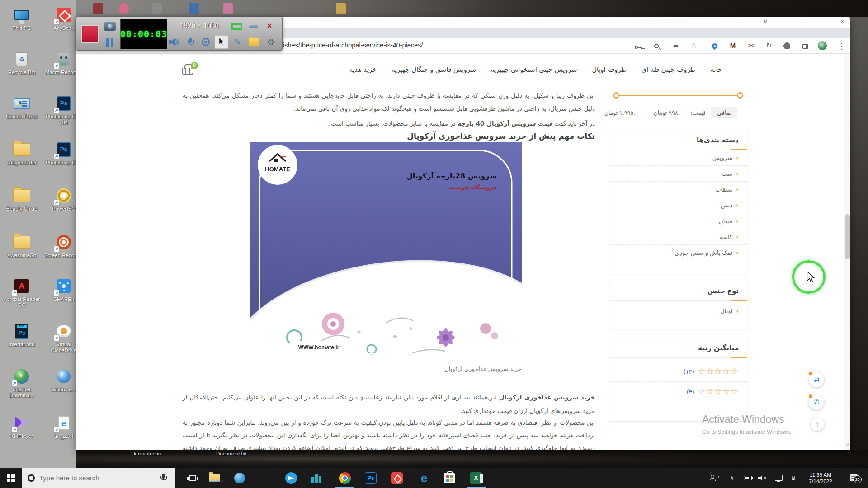 Image resolution: width=868 pixels, height=488 pixels. What do you see at coordinates (254, 26) in the screenshot?
I see `recorder-minimize-button` at bounding box center [254, 26].